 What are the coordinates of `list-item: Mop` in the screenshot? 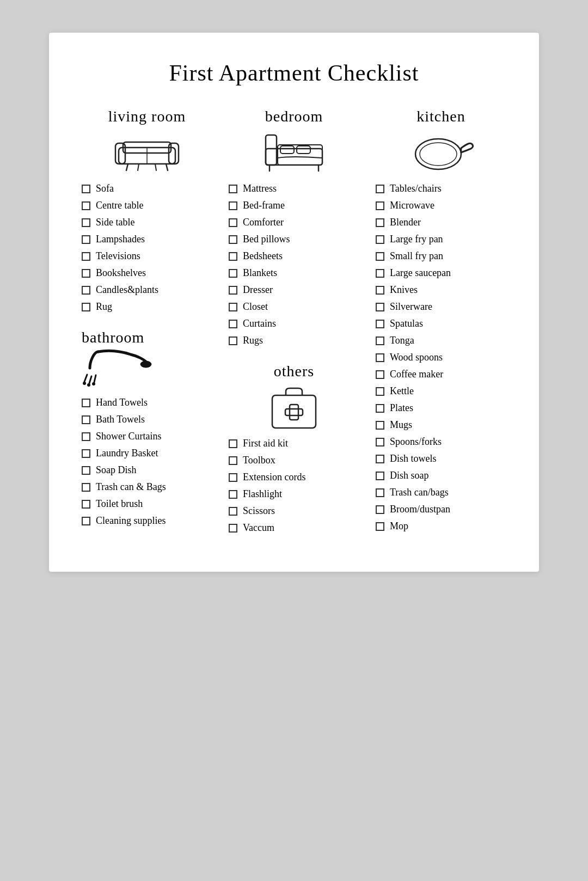 It's located at (441, 526).